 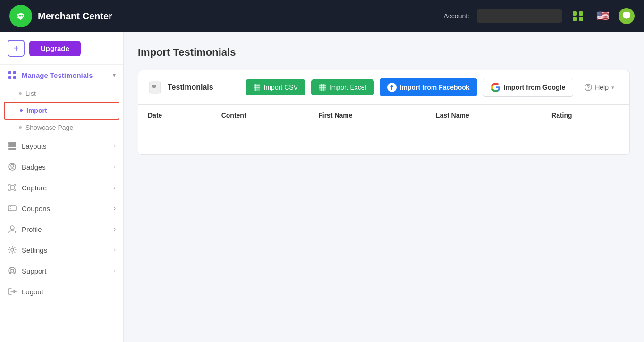 What do you see at coordinates (65, 271) in the screenshot?
I see `support-label: Support` at bounding box center [65, 271].